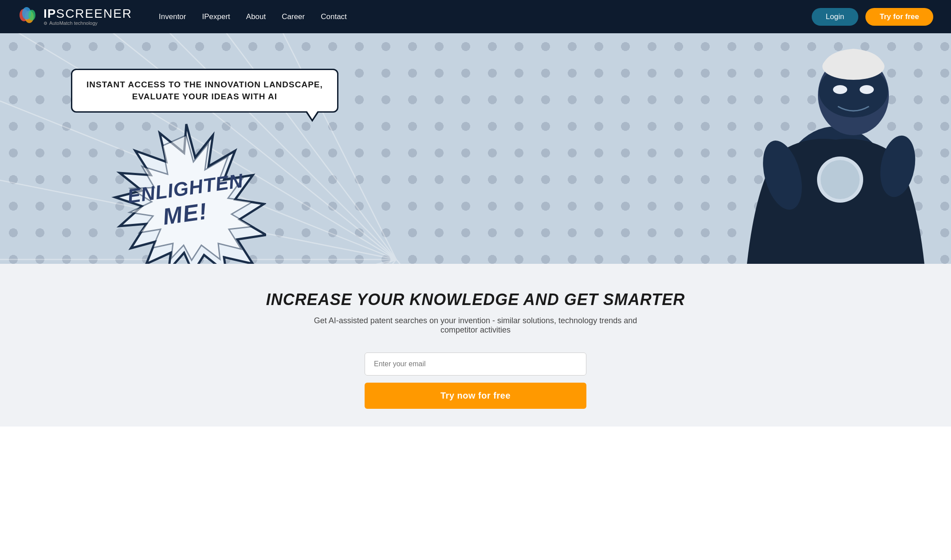 The height and width of the screenshot is (560, 951). What do you see at coordinates (900, 17) in the screenshot?
I see `try-free-button: Try for free` at bounding box center [900, 17].